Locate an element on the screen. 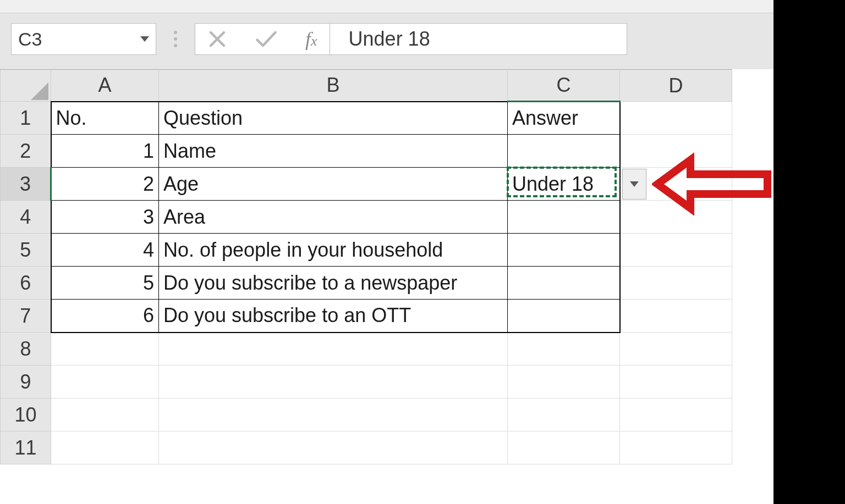 The image size is (845, 504). cell-D9 is located at coordinates (676, 382).